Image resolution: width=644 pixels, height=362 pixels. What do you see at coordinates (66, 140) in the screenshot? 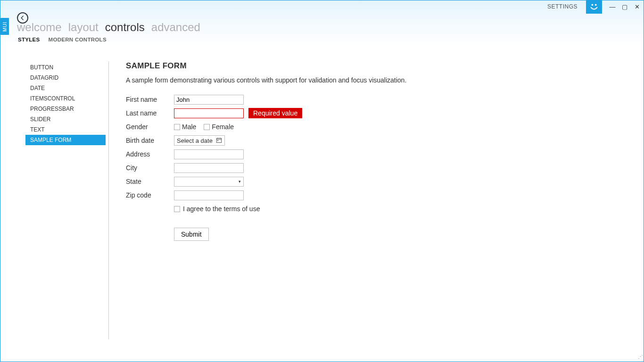
I see `sidebar-item-sample-form: SAMPLE FORM` at bounding box center [66, 140].